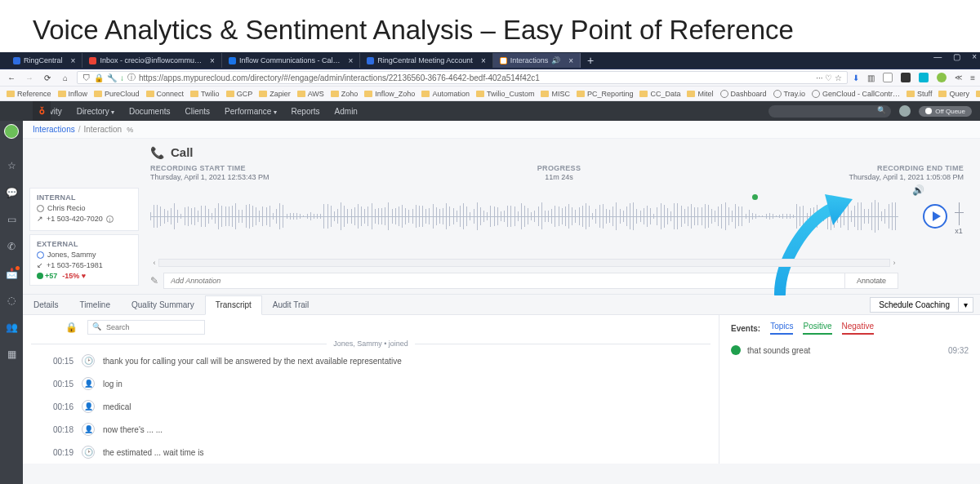 This screenshot has height=484, width=980. Describe the element at coordinates (29, 78) in the screenshot. I see `forward-button: →` at that location.